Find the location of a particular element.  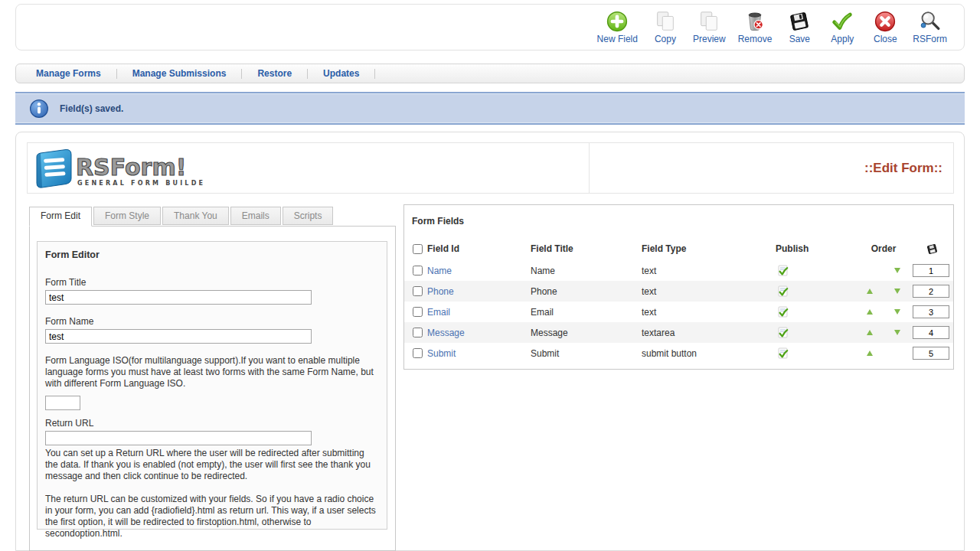

save-button: Save is located at coordinates (799, 28).